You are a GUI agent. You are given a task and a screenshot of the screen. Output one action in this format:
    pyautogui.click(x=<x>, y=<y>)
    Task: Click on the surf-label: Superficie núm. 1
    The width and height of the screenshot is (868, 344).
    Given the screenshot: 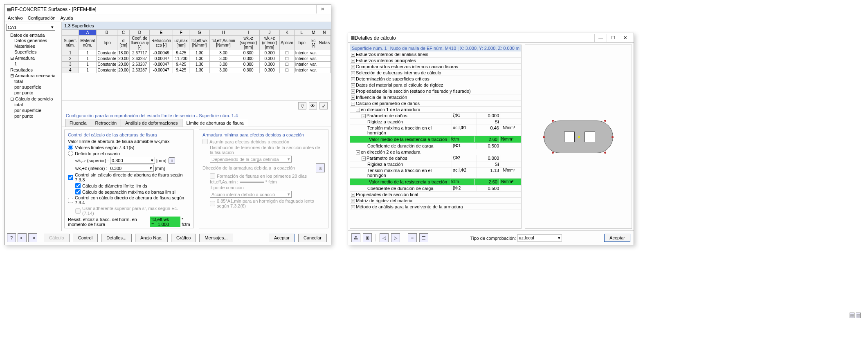 What is the action you would take?
    pyautogui.click(x=369, y=48)
    